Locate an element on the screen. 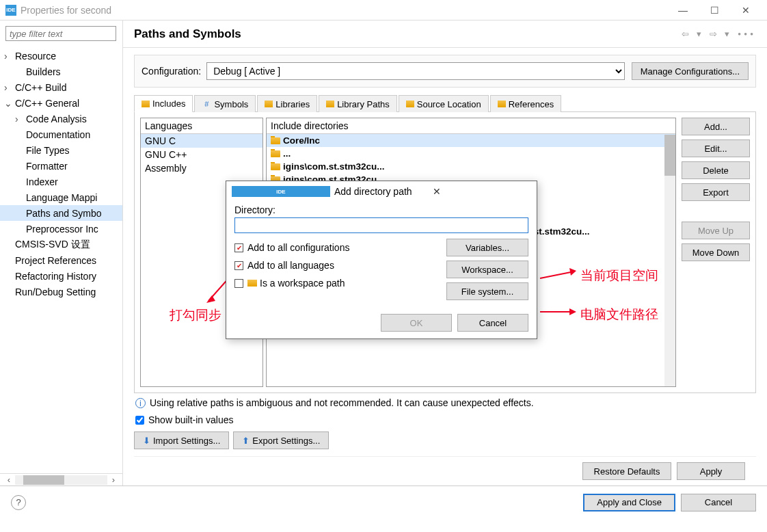  dialog-close-icon: ✕ is located at coordinates (482, 191).